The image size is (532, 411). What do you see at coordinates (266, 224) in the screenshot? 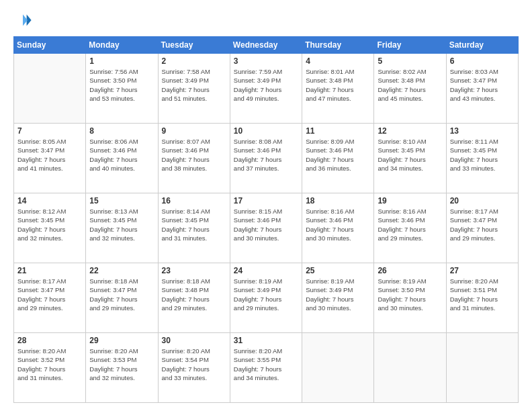
I see `day-info: Sunrise: 8:15 AM Sunset: 3:46 PM Dayligh…` at bounding box center [266, 224].